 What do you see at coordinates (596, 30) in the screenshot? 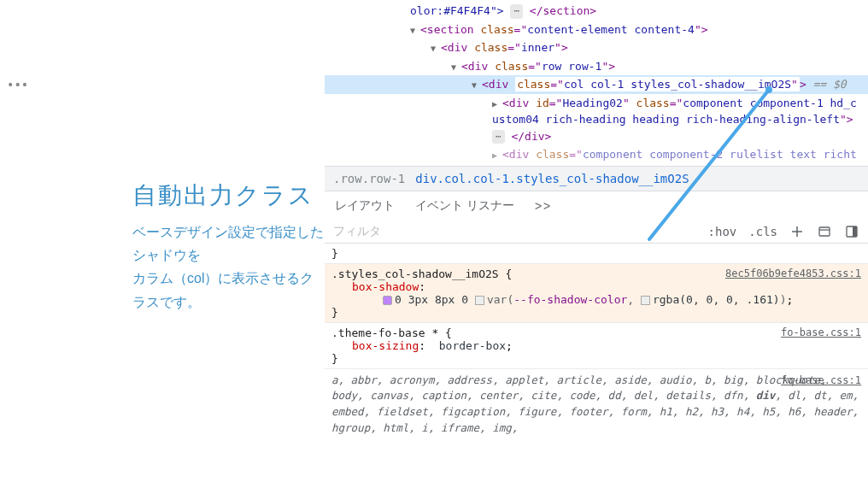
I see `dom-node-section: <section class="content-element content-…` at bounding box center [596, 30].